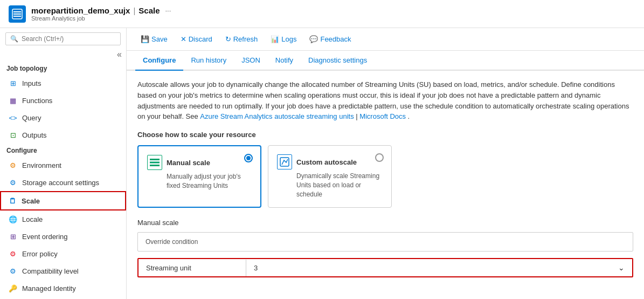 This screenshot has width=644, height=299. Describe the element at coordinates (385, 135) in the screenshot. I see `choose-scale-title: Choose how to scale your resource` at that location.